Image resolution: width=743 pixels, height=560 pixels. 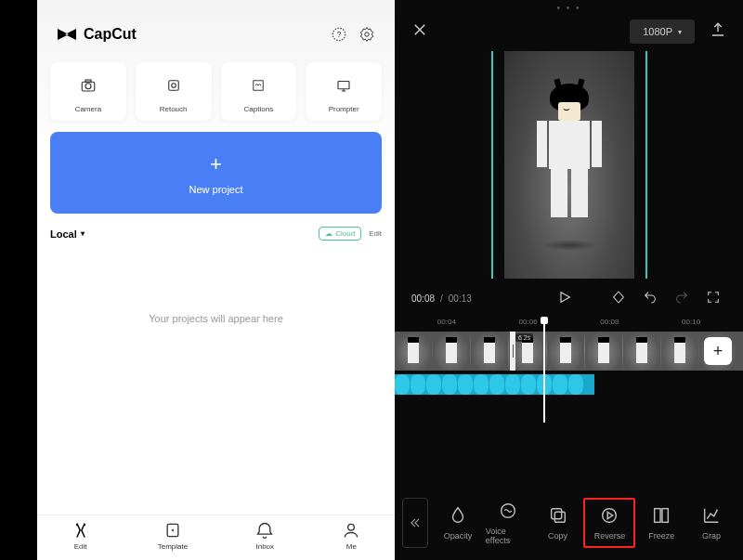 I want to click on fullscreen-icon, so click(x=713, y=297).